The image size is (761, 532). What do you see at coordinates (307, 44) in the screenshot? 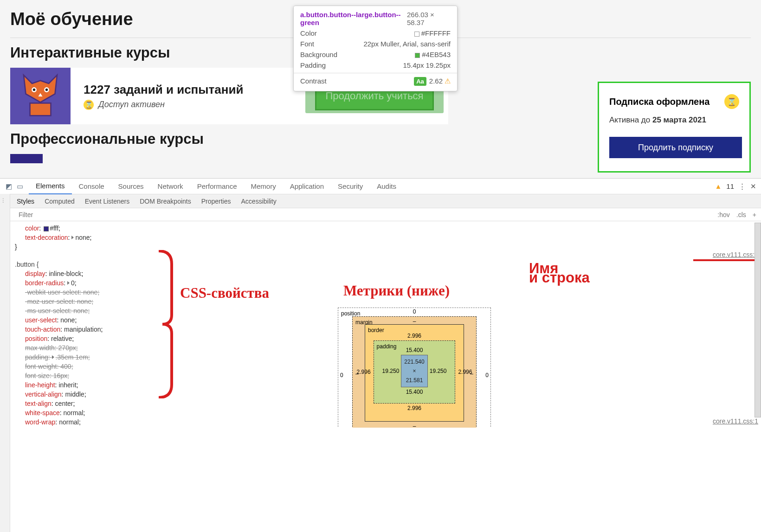
I see `tooltip-font-label: Font` at bounding box center [307, 44].